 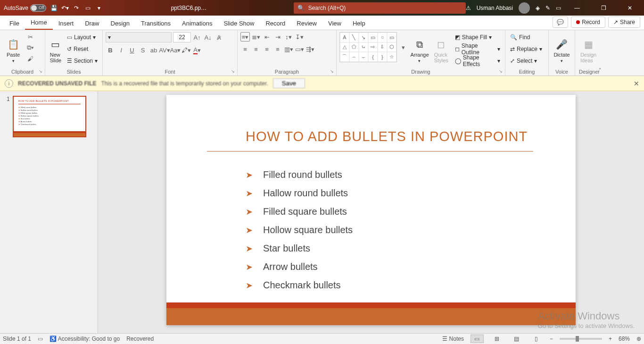 What do you see at coordinates (82, 37) in the screenshot?
I see `layout-button: ▭ Layout▾` at bounding box center [82, 37].